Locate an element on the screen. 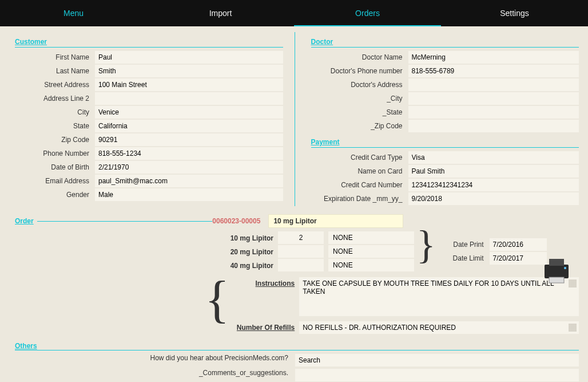 The height and width of the screenshot is (382, 588). email-input is located at coordinates (189, 181).